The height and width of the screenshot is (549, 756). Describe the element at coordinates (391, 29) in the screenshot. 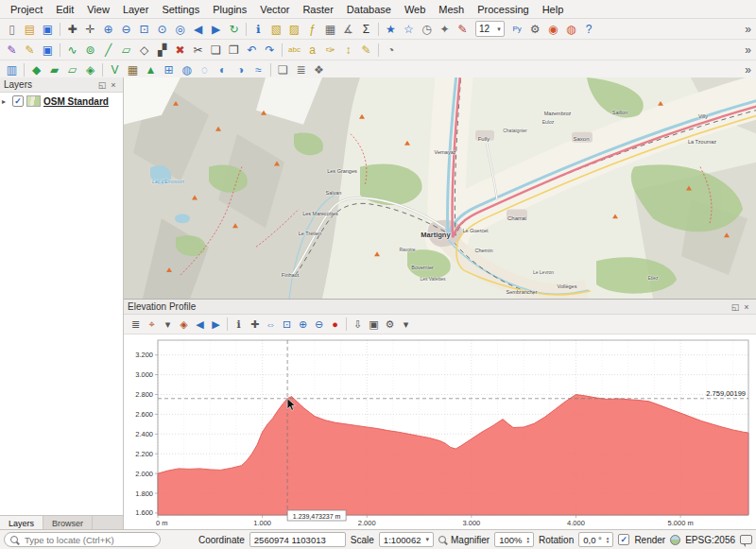

I see `new-bookmark-icon: ★` at that location.